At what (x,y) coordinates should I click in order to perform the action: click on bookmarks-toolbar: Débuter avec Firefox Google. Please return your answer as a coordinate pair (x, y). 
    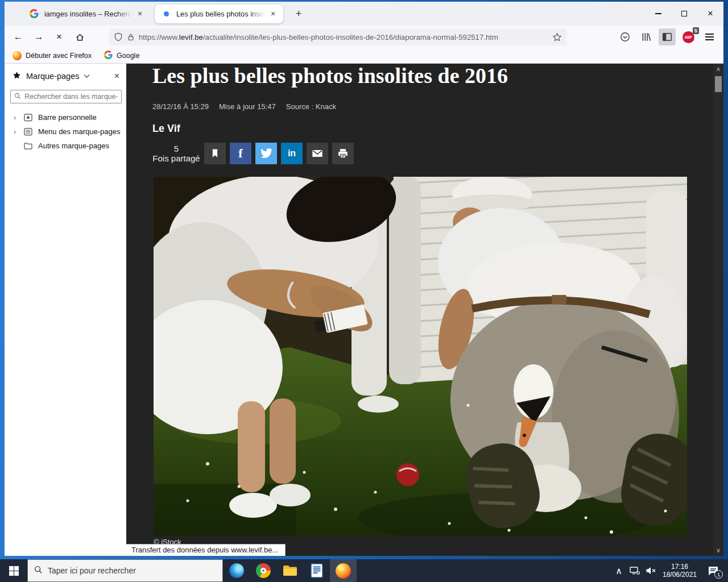
    Looking at the image, I should click on (364, 56).